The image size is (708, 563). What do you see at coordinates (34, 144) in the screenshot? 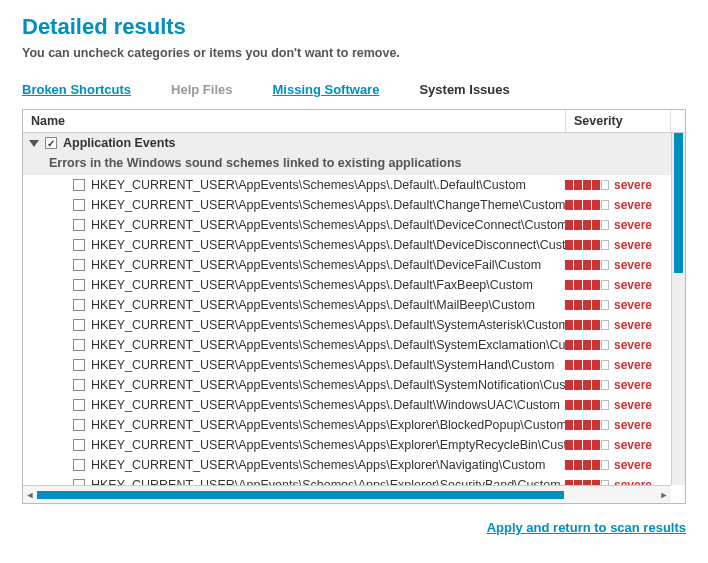
I see `collapse-icon` at bounding box center [34, 144].